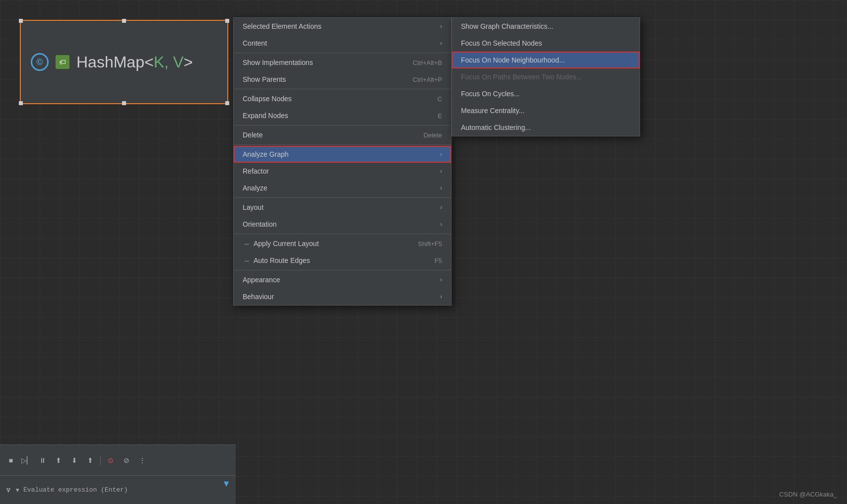 The image size is (847, 504). What do you see at coordinates (441, 171) in the screenshot?
I see `arrow-icon-refactor: ›` at bounding box center [441, 171].